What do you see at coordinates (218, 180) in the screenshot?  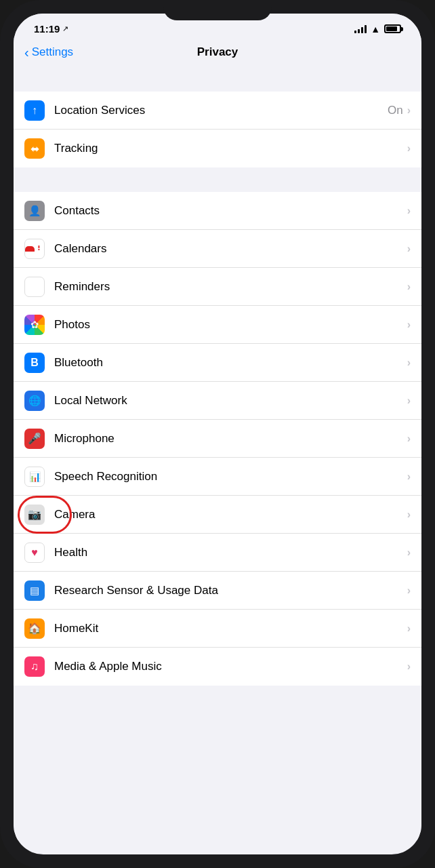 I see `section-gap-mid` at bounding box center [218, 180].